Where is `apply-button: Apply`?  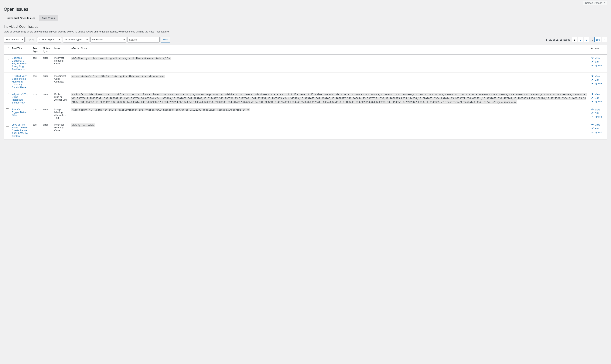 apply-button: Apply is located at coordinates (31, 40).